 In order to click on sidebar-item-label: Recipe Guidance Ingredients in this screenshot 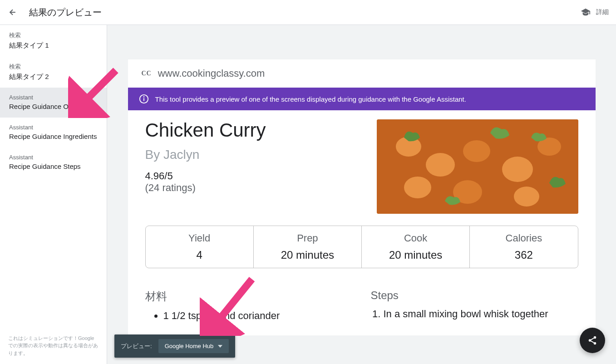, I will do `click(54, 136)`.